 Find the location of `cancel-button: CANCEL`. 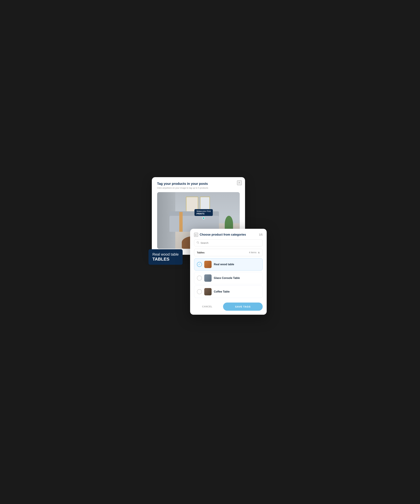

cancel-button: CANCEL is located at coordinates (207, 307).